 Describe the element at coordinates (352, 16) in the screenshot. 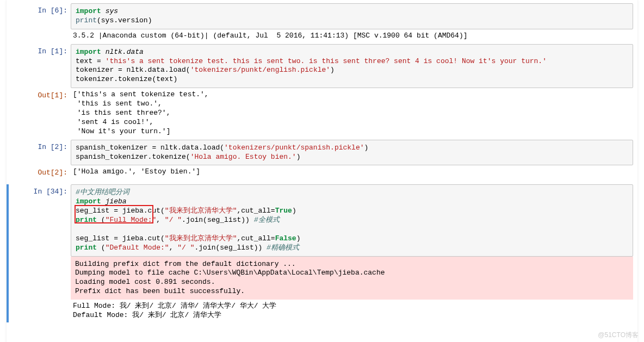

I see `code-input-6: import sys print(sys.version)` at that location.